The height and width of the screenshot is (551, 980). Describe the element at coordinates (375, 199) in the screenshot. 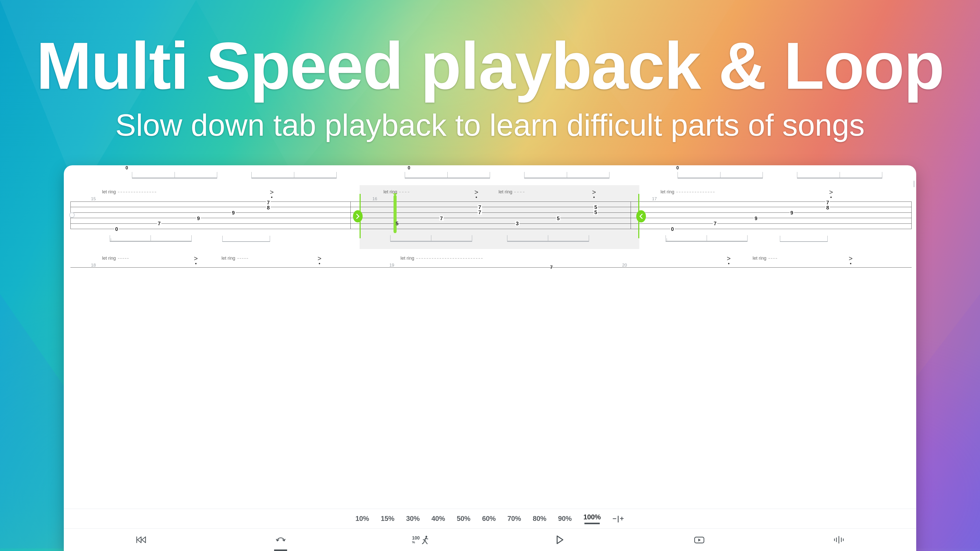

I see `measure-number: 16` at that location.